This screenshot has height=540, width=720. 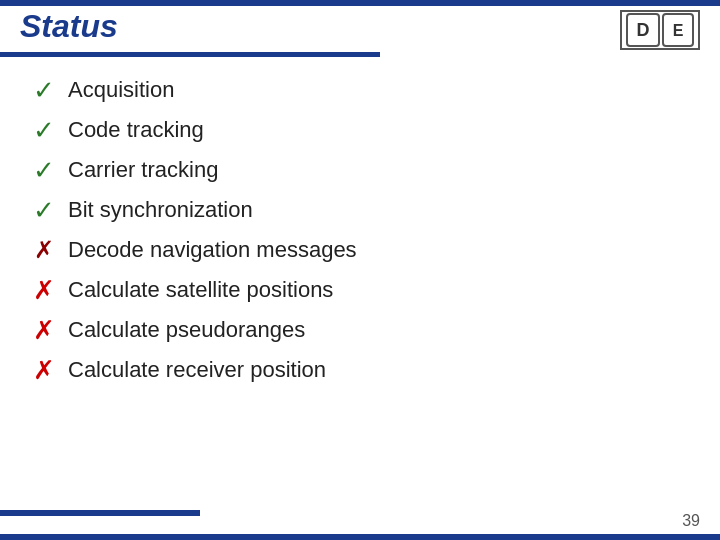 I want to click on top-bar, so click(x=360, y=3).